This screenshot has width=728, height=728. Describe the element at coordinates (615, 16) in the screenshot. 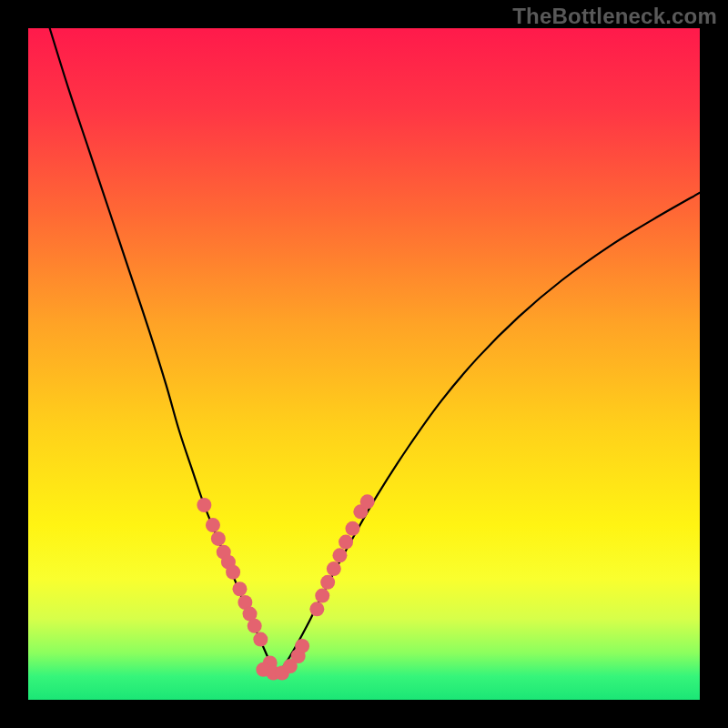

I see `watermark-text: TheBottleneck.com` at that location.